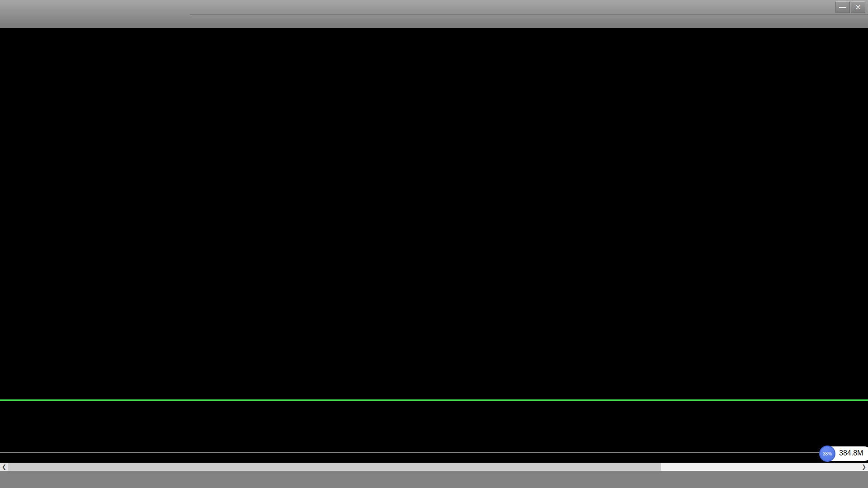  I want to click on horizontal-scrollbar: ❮ ❯, so click(434, 467).